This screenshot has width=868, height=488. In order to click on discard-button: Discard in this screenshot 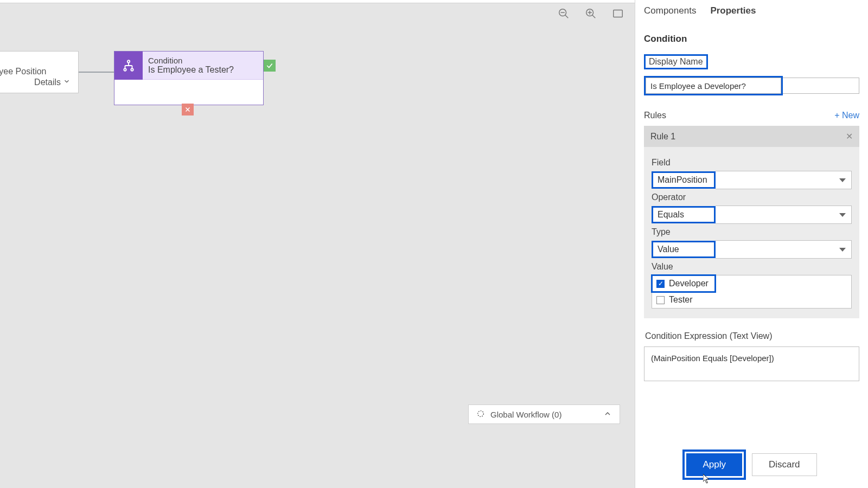, I will do `click(784, 465)`.